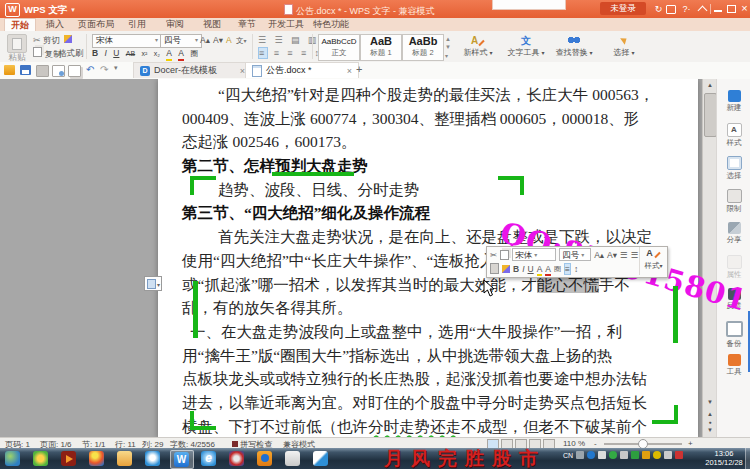 This screenshot has width=750, height=469. What do you see at coordinates (229, 40) in the screenshot?
I see `clear-format-button: A` at bounding box center [229, 40].